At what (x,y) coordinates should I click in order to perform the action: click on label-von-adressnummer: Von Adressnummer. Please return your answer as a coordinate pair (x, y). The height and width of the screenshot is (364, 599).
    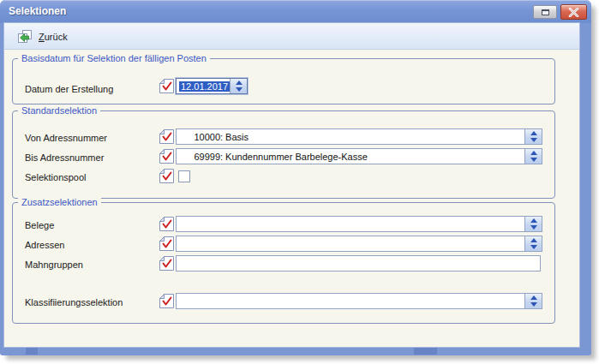
    Looking at the image, I should click on (66, 139).